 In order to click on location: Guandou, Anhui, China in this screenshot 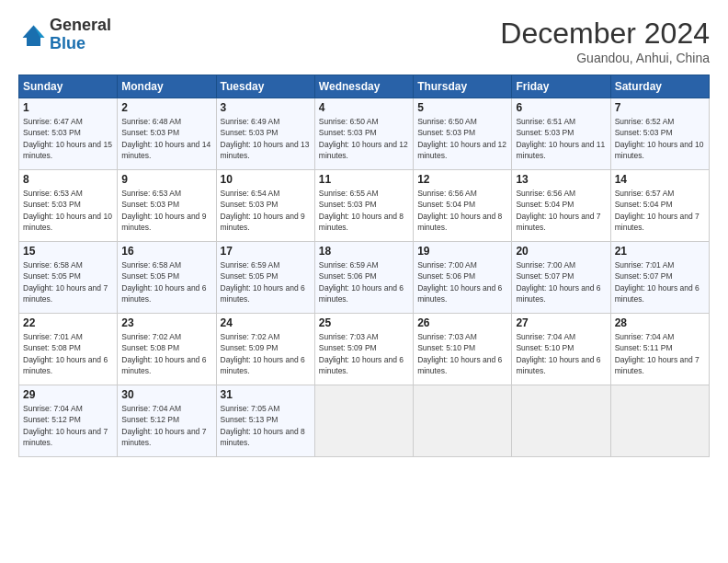, I will do `click(605, 58)`.